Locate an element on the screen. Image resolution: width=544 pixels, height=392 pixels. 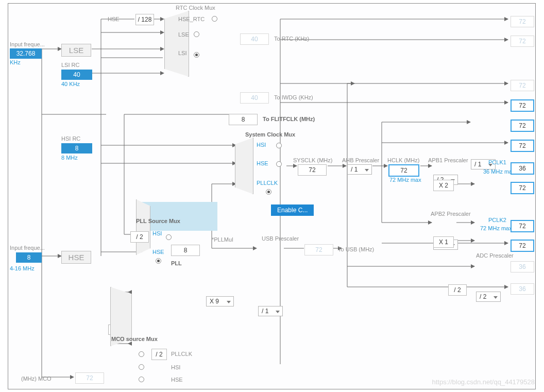
lse-box: LSE is located at coordinates (76, 50).